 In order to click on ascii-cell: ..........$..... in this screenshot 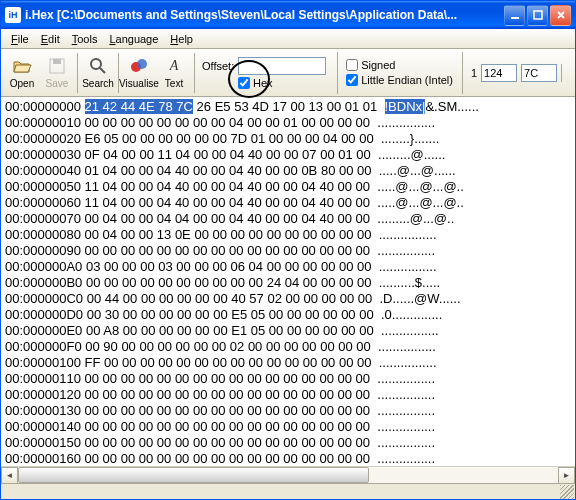, I will do `click(410, 283)`.